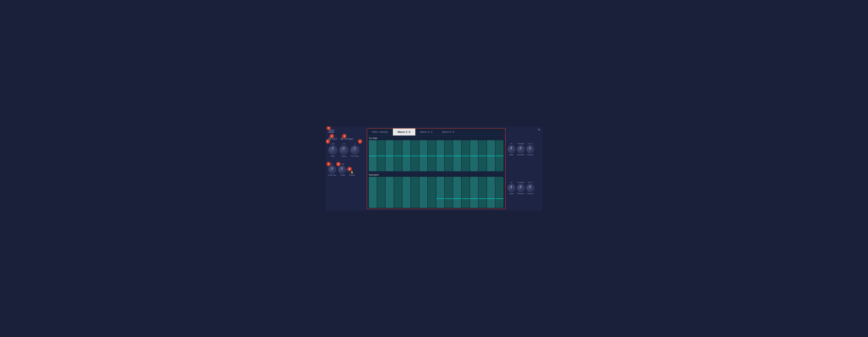 The width and height of the screenshot is (868, 337). Describe the element at coordinates (436, 154) in the screenshot. I see `seq-row-cry-wah: Cry Wah` at that location.